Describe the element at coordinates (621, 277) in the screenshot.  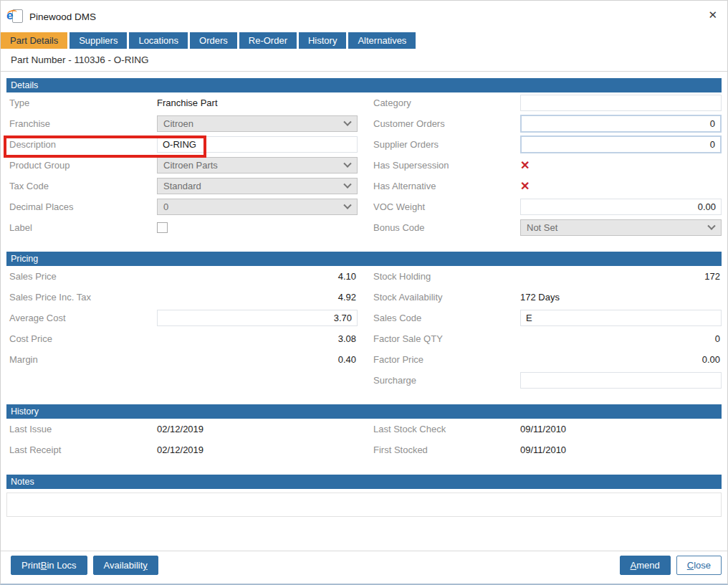
I see `stock-holding-value: 172` at that location.